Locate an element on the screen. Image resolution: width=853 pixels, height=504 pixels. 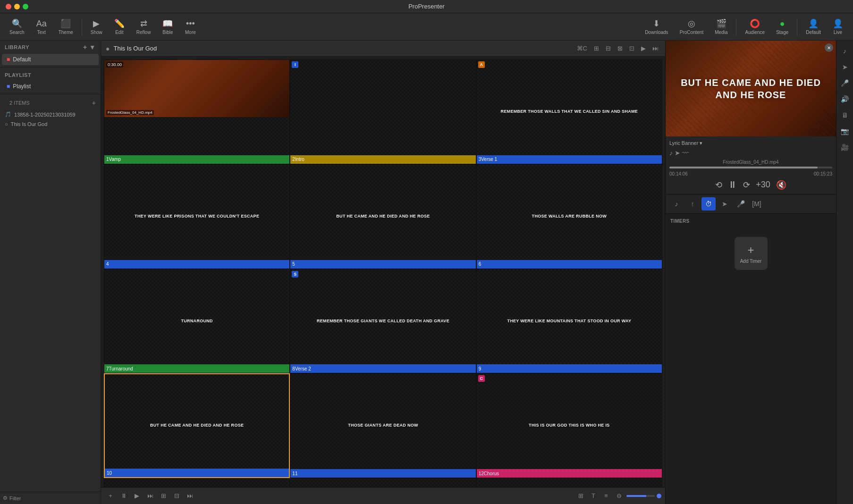
pb-wave-icon: 〰 is located at coordinates (685, 153).